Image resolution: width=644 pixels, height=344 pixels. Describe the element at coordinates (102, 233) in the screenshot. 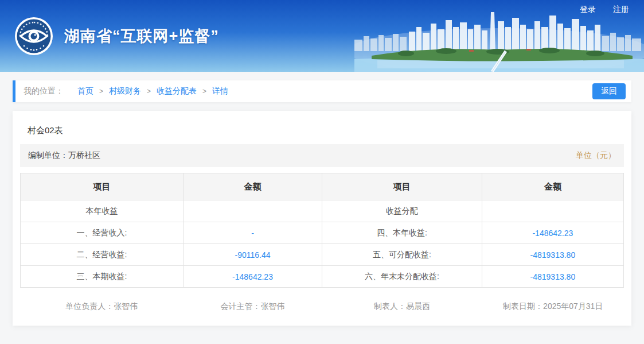

I see `table-cell-item: 一、经营收入:` at that location.